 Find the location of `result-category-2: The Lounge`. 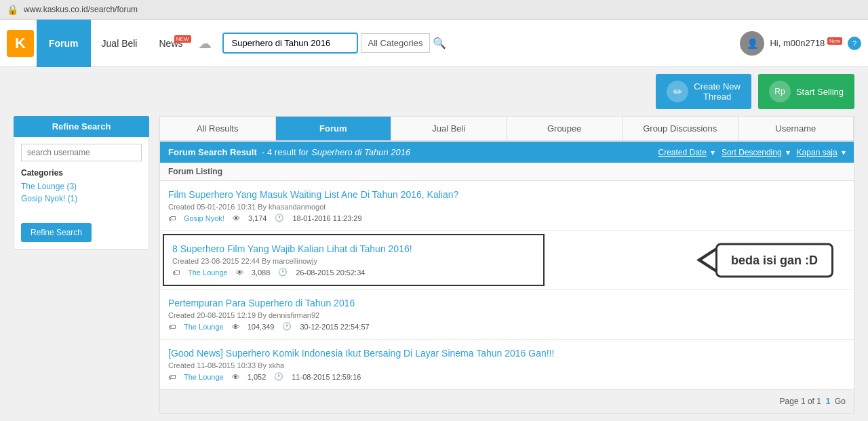

result-category-2: The Lounge is located at coordinates (208, 273).